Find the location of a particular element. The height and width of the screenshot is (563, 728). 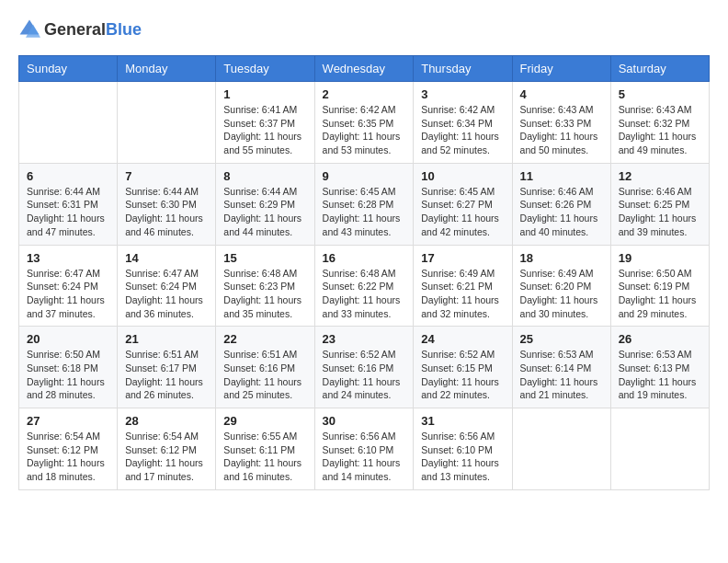

weekday-header-saturday: Saturday is located at coordinates (660, 69).